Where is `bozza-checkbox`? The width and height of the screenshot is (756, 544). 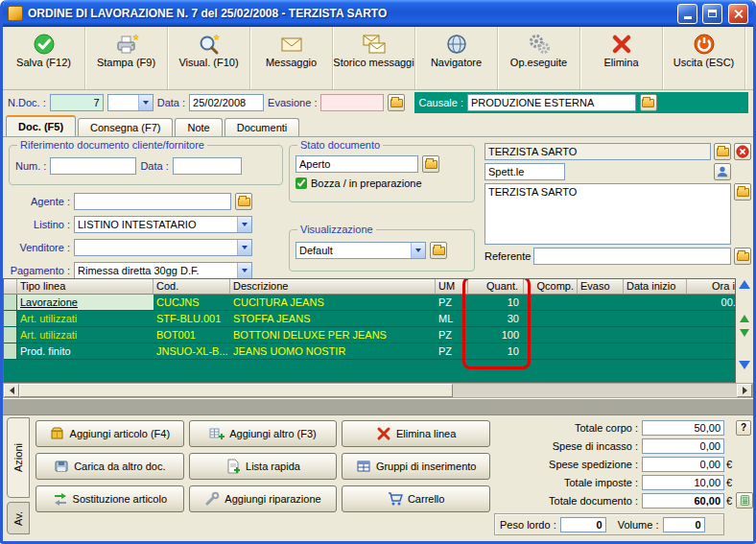
bozza-checkbox is located at coordinates (301, 183).